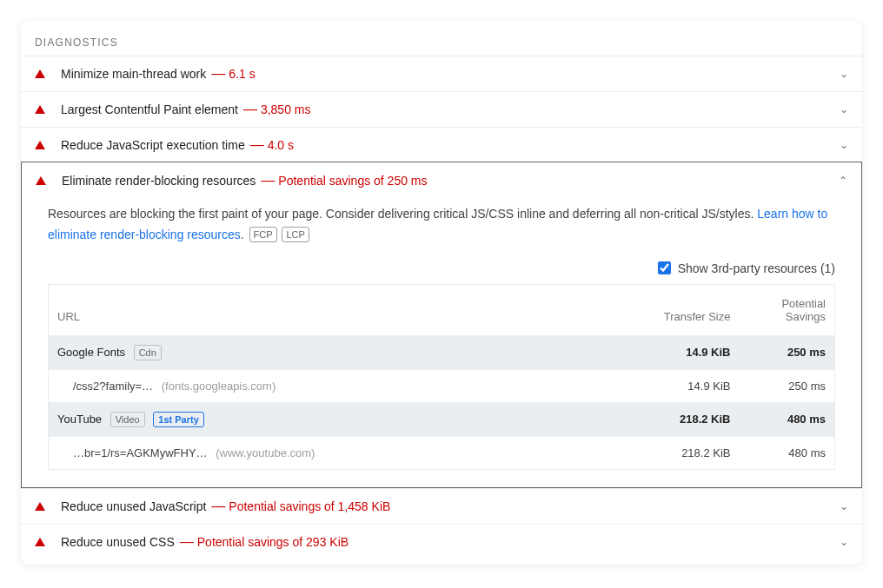 The height and width of the screenshot is (588, 883). I want to click on fcp-badge: FCP, so click(263, 235).